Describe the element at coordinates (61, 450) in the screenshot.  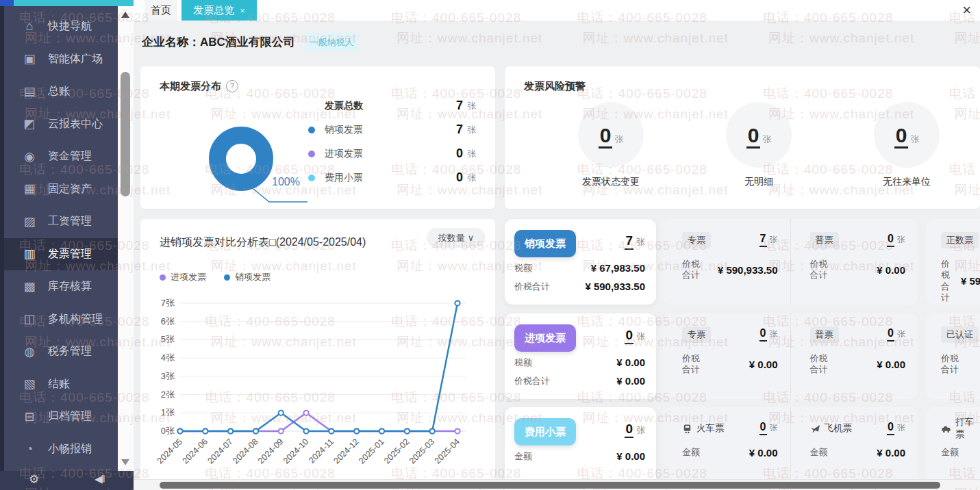
I see `sidebar-item-reimburse: ◔小畅报销` at that location.